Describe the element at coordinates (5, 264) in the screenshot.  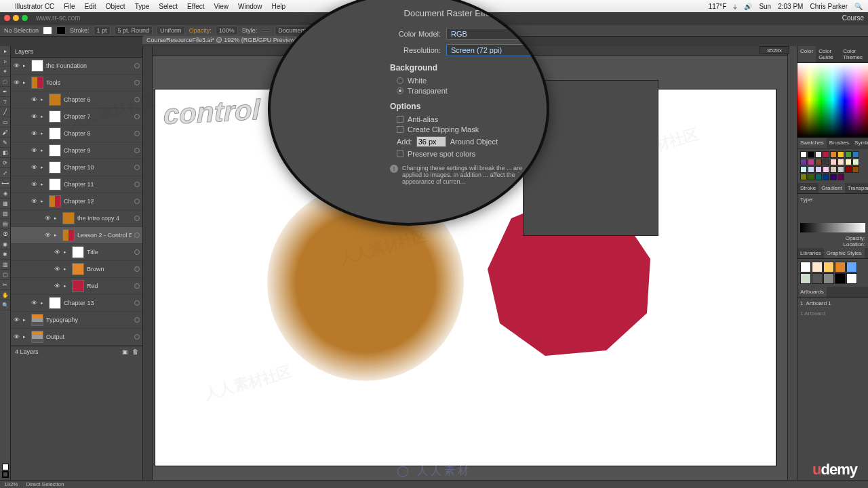
I see `graph-tool: ▥` at that location.